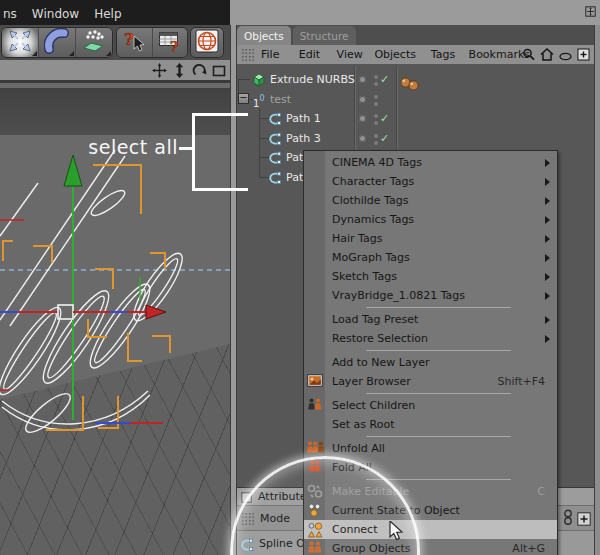 Image resolution: width=600 pixels, height=555 pixels. What do you see at coordinates (350, 54) in the screenshot?
I see `panel-menu-view: View` at bounding box center [350, 54].